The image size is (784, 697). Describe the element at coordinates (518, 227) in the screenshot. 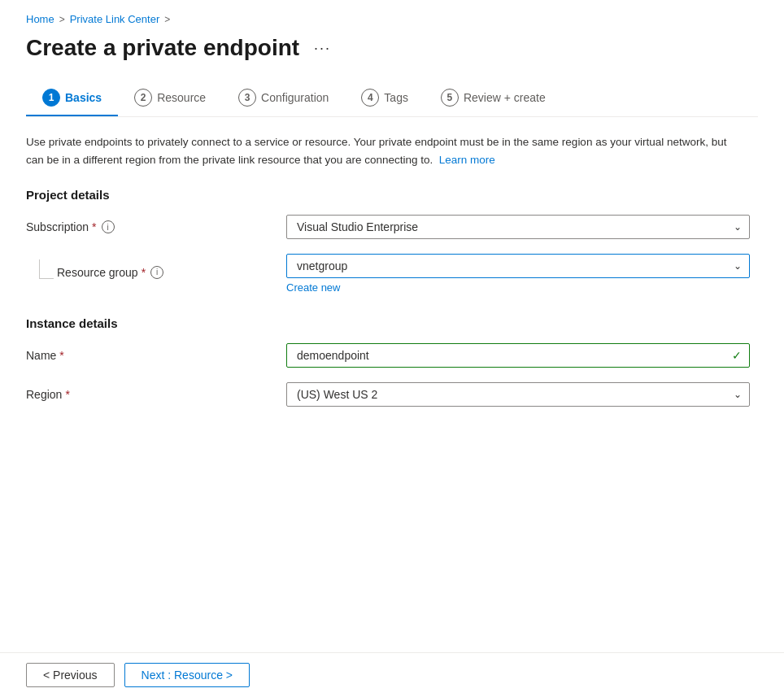

I see `subscription-select: Visual Studio Enterprise` at that location.